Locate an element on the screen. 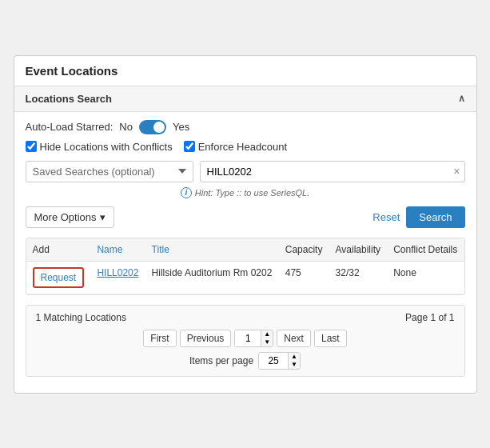  location-title: Hillside Auditorium Rm 0202 is located at coordinates (213, 273).